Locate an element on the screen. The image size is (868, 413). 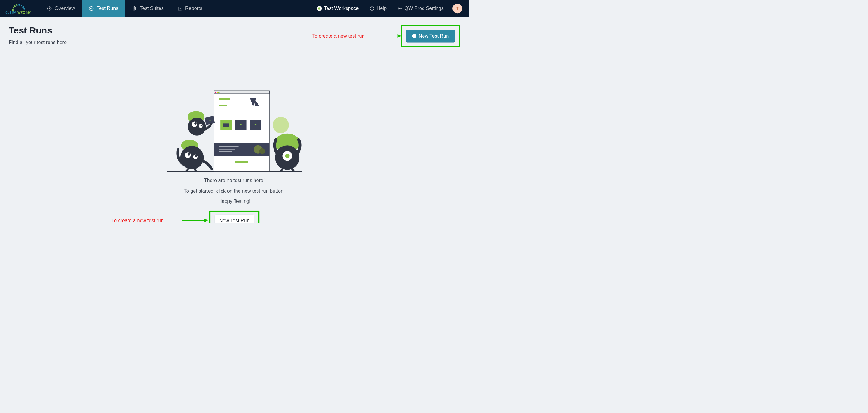
nav-tabs: Overview Test Runs Test Suites Reports is located at coordinates (125, 8).